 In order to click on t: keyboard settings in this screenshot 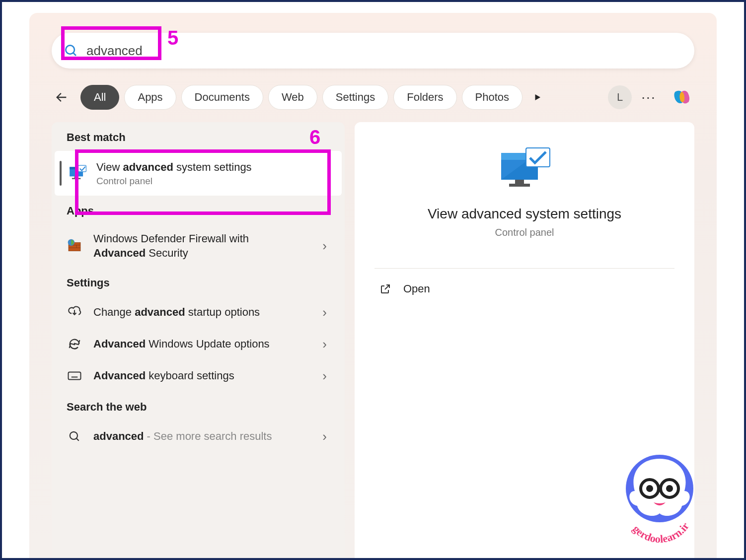, I will do `click(190, 375)`.